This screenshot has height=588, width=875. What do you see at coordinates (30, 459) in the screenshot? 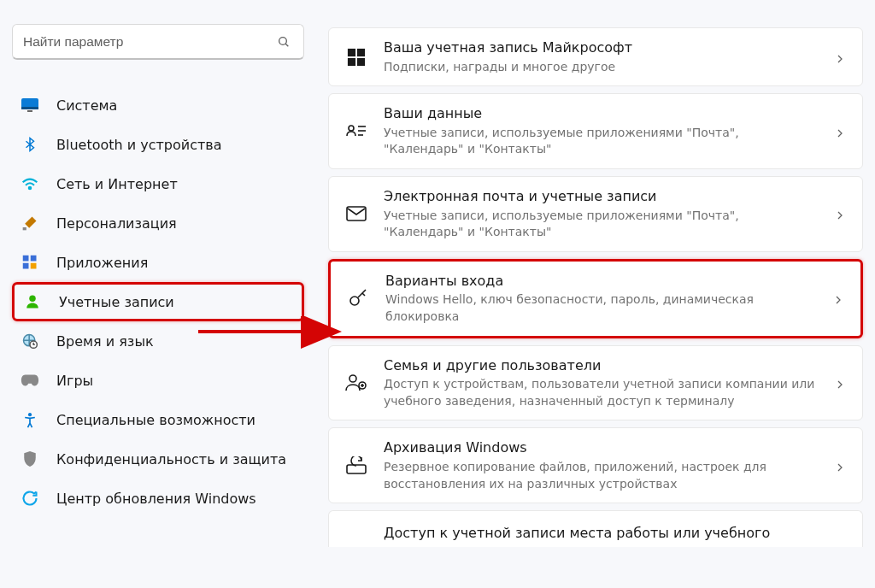
I see `shield-icon` at bounding box center [30, 459].